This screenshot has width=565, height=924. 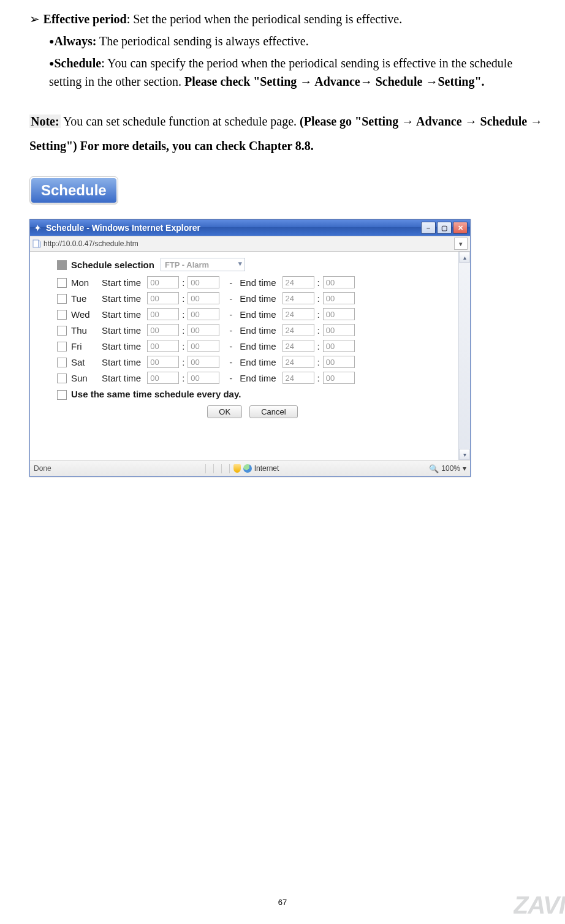 What do you see at coordinates (250, 228) in the screenshot?
I see `window-titlebar: ✦ Schedule - Windows Internet Explorer –…` at bounding box center [250, 228].